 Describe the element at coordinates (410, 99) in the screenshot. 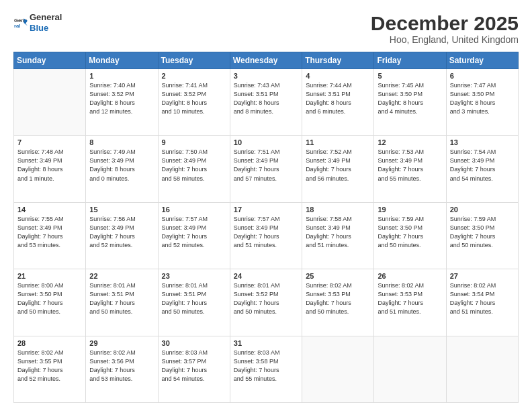

I see `day-info: Sunrise: 7:45 AM Sunset: 3:50 PM Dayligh…` at that location.